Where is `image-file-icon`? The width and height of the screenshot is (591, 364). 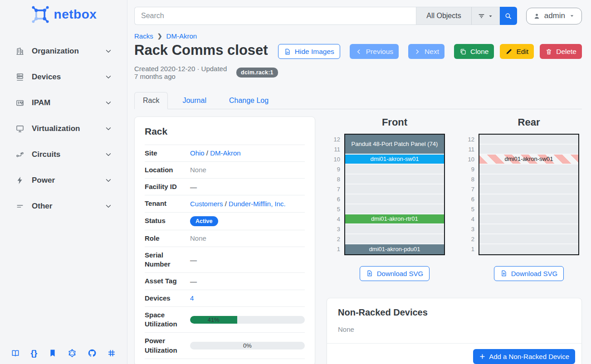 image-file-icon is located at coordinates (288, 52).